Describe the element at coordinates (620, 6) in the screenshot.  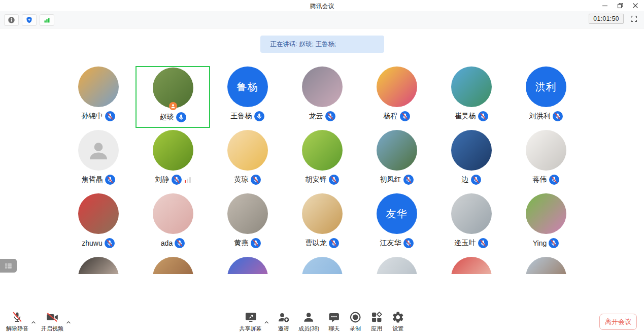
I see `restore-icon` at that location.